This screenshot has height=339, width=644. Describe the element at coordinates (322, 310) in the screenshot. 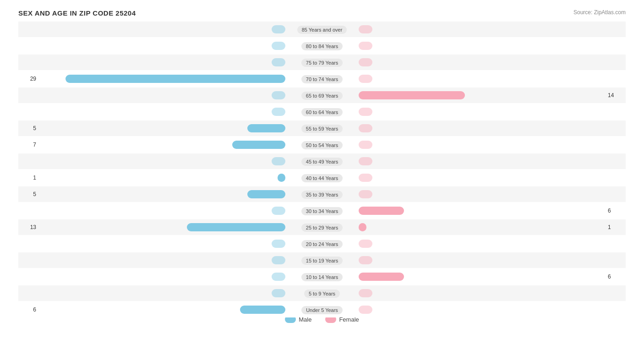

I see `label-cell: Under 5 Years` at that location.